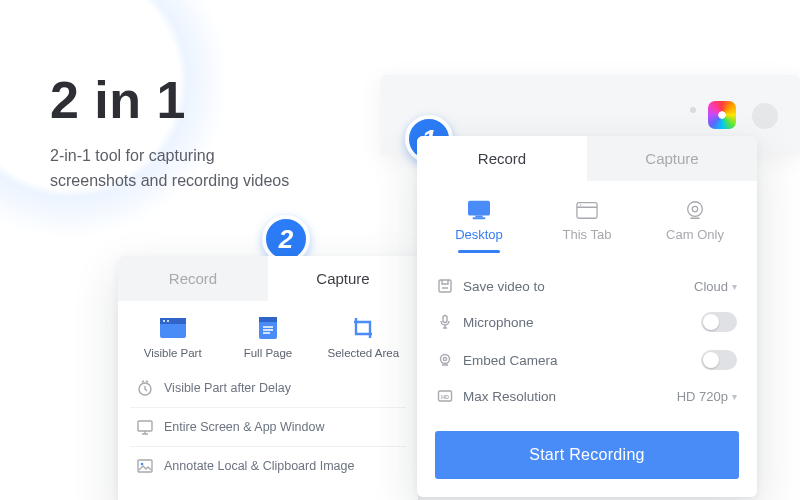 Image resolution: width=800 pixels, height=500 pixels. What do you see at coordinates (173, 328) in the screenshot?
I see `window-icon` at bounding box center [173, 328].